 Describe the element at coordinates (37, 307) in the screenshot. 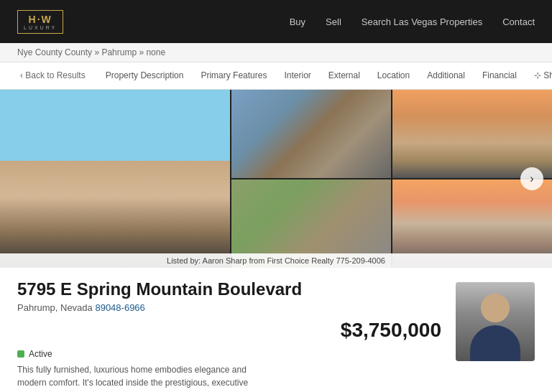

I see `property-city: Pahrump,` at that location.